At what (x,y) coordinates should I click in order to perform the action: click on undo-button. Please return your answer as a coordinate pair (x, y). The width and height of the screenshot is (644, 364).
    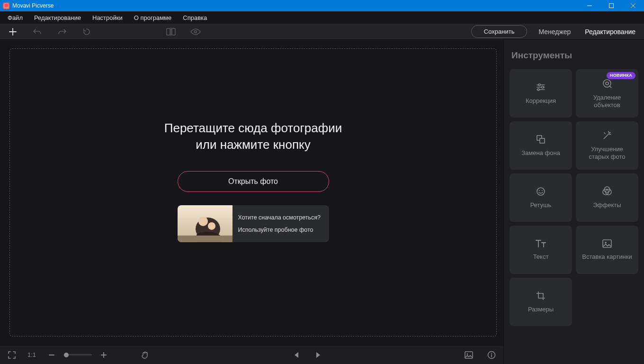
    Looking at the image, I should click on (37, 32).